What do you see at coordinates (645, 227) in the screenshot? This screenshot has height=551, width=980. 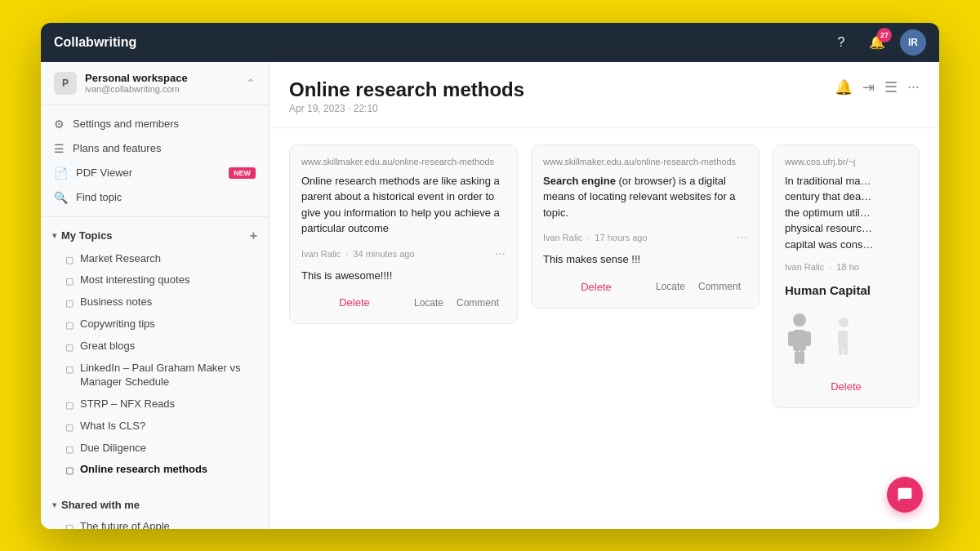 I see `card-2: www.skillmaker.edu.au/online-research-me…` at bounding box center [645, 227].